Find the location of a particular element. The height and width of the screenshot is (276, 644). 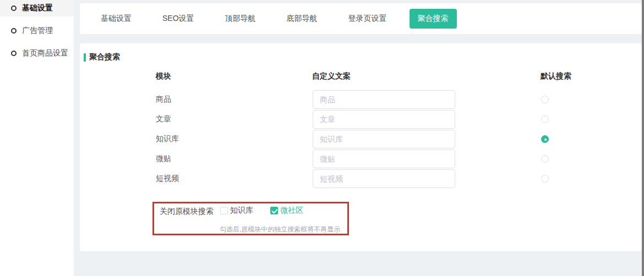

tab-item: 基础设置 is located at coordinates (116, 19).